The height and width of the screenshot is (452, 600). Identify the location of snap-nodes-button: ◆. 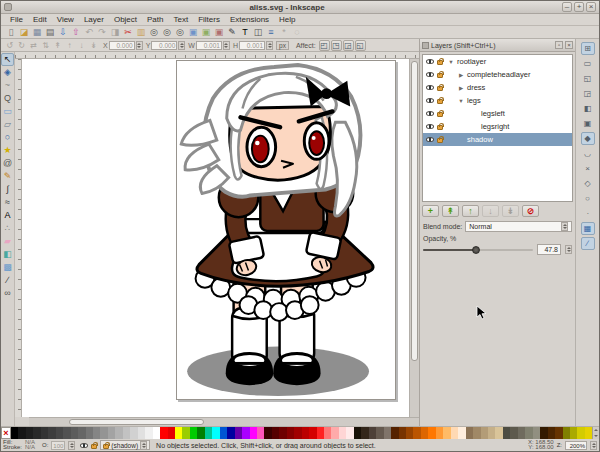
(588, 138).